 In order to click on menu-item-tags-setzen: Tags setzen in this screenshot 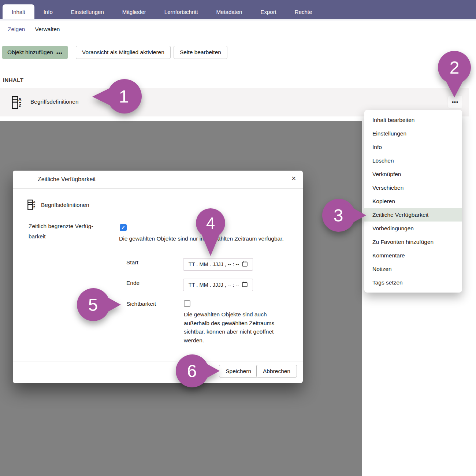, I will do `click(413, 283)`.